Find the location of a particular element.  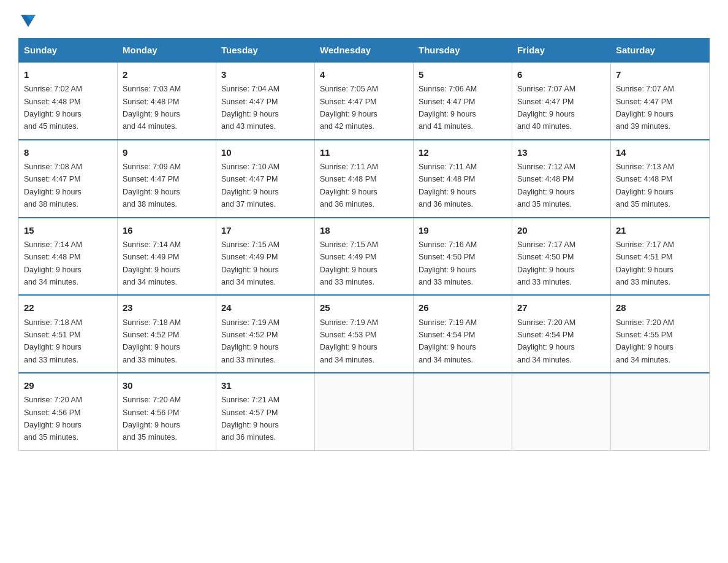

day-number: 2 is located at coordinates (167, 75).